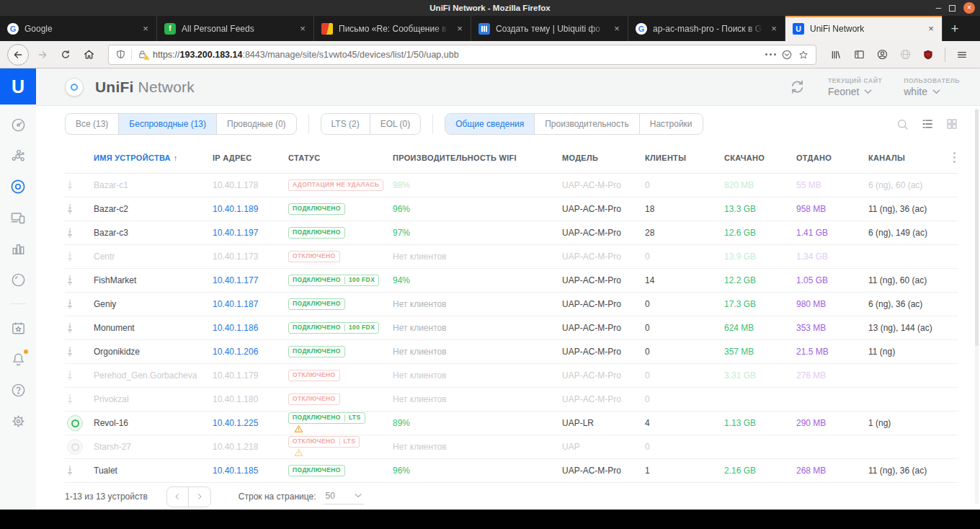  Describe the element at coordinates (153, 375) in the screenshot. I see `device-name: Perehod_Gen.Gorbacheva` at that location.